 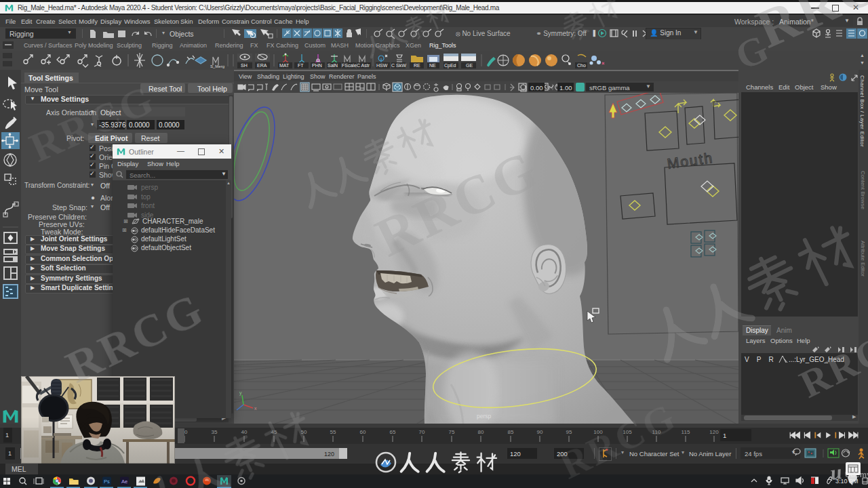 I want to click on svg-text: 60, so click(x=363, y=432).